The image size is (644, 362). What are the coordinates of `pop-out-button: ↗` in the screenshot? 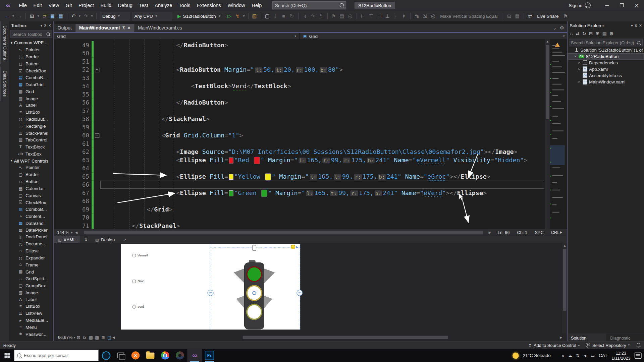 It's located at (125, 239).